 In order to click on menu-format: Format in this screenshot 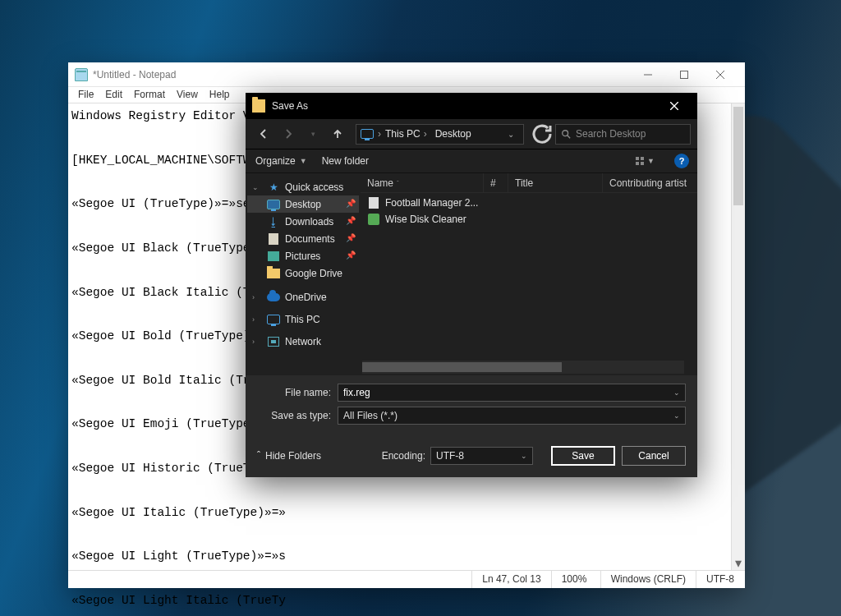, I will do `click(149, 95)`.